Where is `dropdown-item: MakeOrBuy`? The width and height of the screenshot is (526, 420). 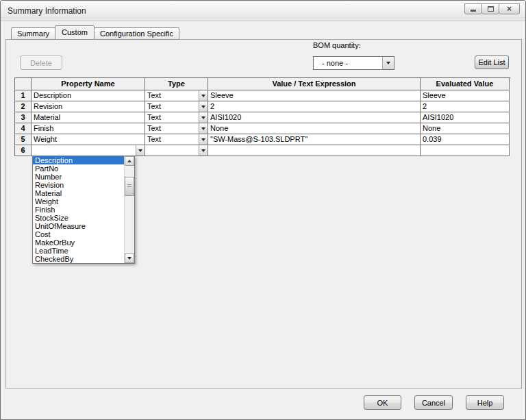 dropdown-item: MakeOrBuy is located at coordinates (78, 243).